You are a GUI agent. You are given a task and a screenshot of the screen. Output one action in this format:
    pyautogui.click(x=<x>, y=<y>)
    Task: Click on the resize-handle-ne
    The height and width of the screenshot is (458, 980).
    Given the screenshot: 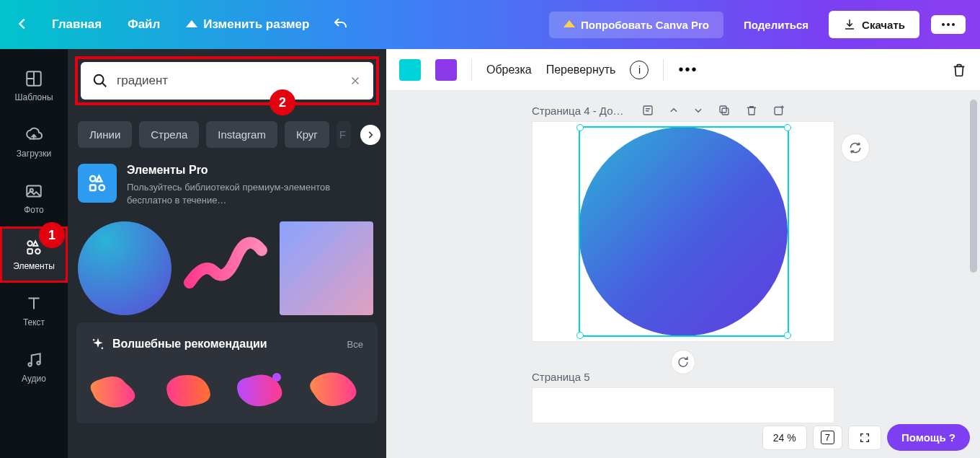 What is the action you would take?
    pyautogui.click(x=788, y=128)
    